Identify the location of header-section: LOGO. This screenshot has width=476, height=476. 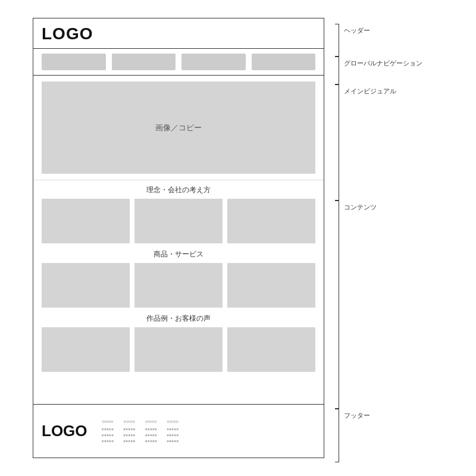
(178, 33).